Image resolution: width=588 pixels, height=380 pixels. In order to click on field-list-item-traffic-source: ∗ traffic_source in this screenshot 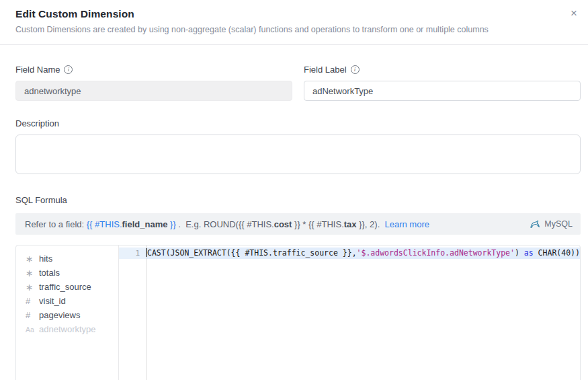, I will do `click(67, 287)`.